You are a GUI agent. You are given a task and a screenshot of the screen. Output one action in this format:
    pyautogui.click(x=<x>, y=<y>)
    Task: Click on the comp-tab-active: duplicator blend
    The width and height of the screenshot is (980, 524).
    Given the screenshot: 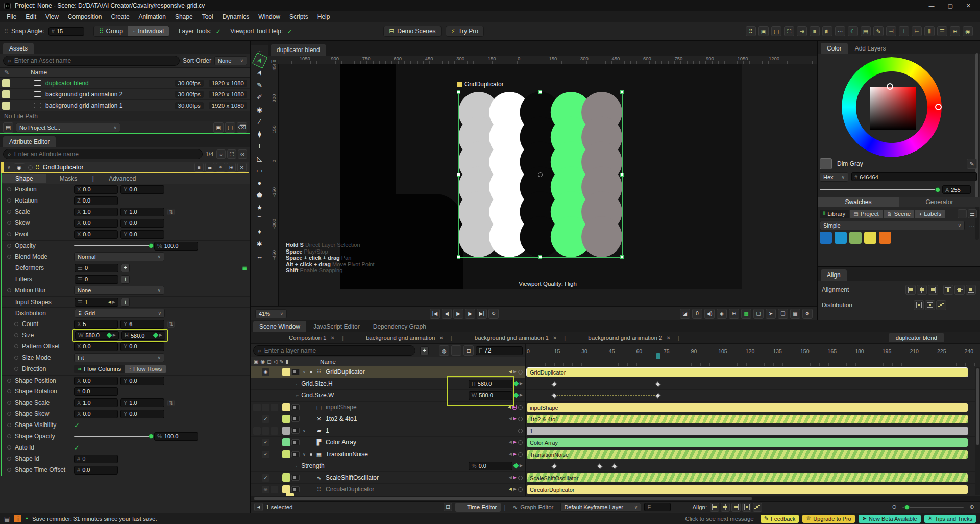 What is the action you would take?
    pyautogui.click(x=917, y=338)
    